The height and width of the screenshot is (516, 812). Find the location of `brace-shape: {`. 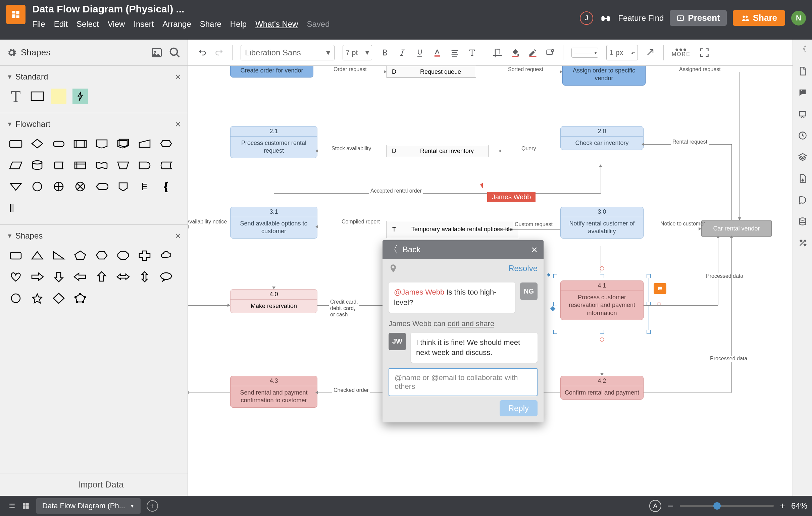

brace-shape: { is located at coordinates (166, 187).